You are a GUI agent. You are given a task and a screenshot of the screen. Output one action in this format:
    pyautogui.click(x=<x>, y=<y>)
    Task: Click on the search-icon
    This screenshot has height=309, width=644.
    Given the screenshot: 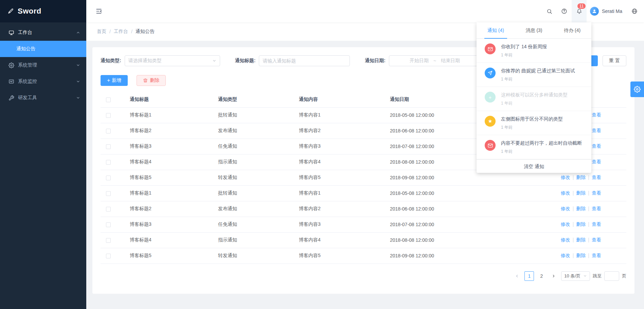 What is the action you would take?
    pyautogui.click(x=549, y=11)
    